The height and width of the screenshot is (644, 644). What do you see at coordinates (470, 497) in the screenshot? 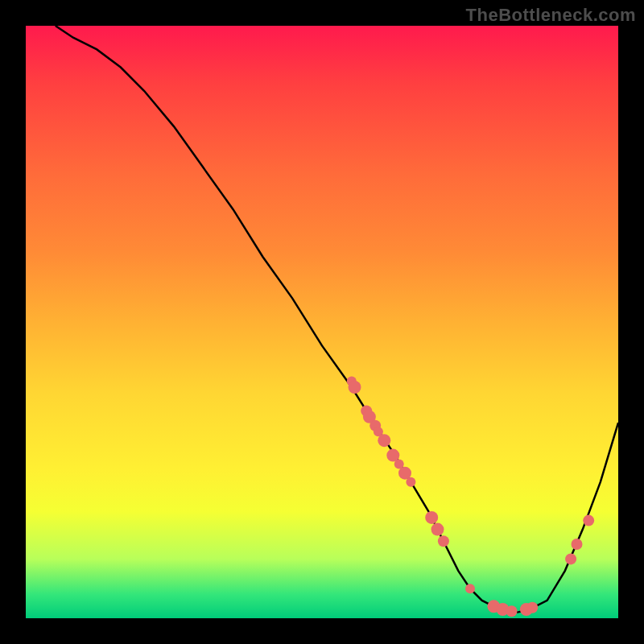
I see `highlight-dots` at bounding box center [470, 497].